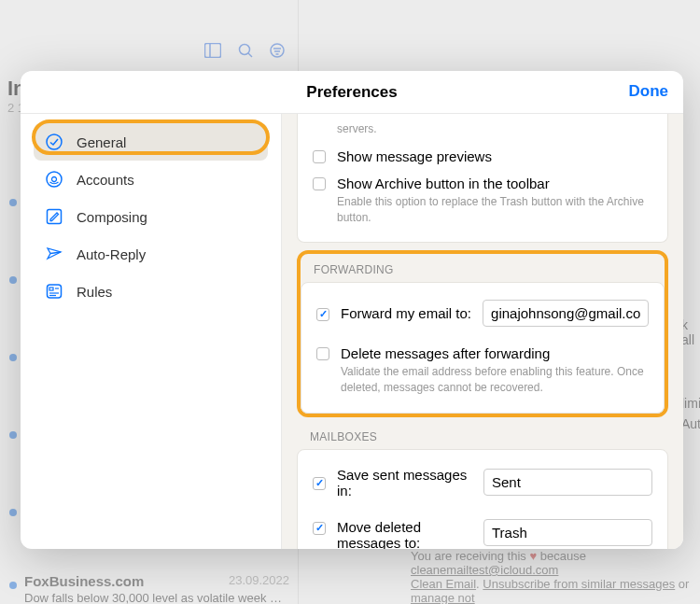  What do you see at coordinates (323, 354) in the screenshot?
I see `checkbox-delete-after-forward` at bounding box center [323, 354].